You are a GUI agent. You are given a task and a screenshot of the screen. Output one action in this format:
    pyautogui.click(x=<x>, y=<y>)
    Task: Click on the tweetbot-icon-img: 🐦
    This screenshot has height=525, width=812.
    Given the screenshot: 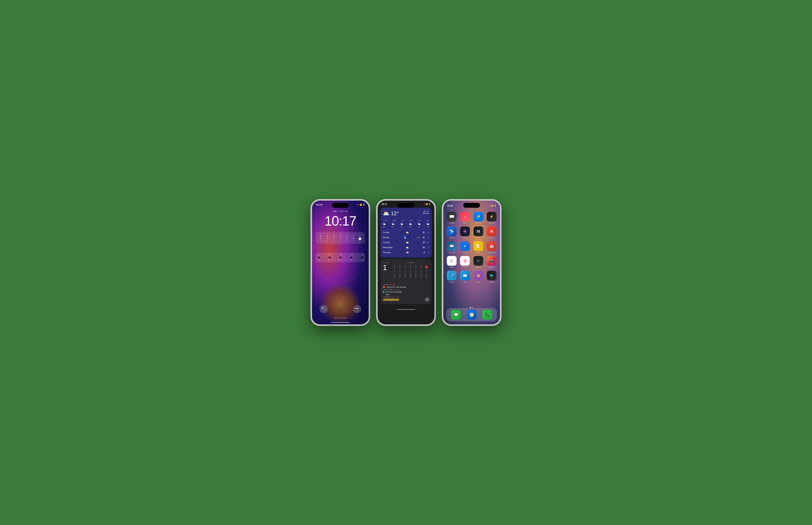 What is the action you would take?
    pyautogui.click(x=492, y=275)
    